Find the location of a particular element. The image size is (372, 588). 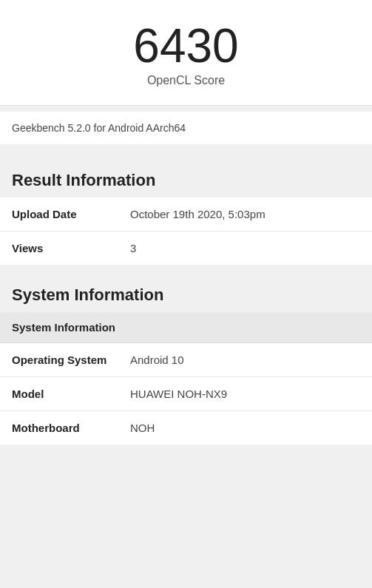

system-section-header: System Information is located at coordinates (186, 291).